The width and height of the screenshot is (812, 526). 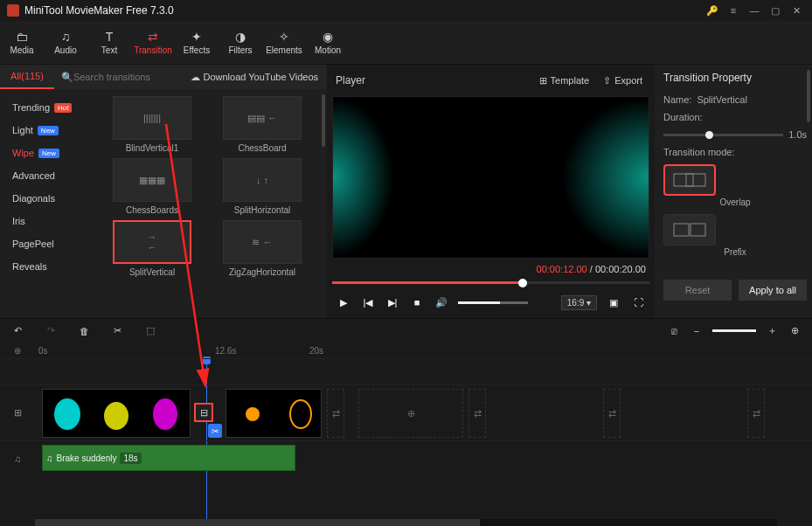 I want to click on filters-icon: ◑, so click(x=240, y=37).